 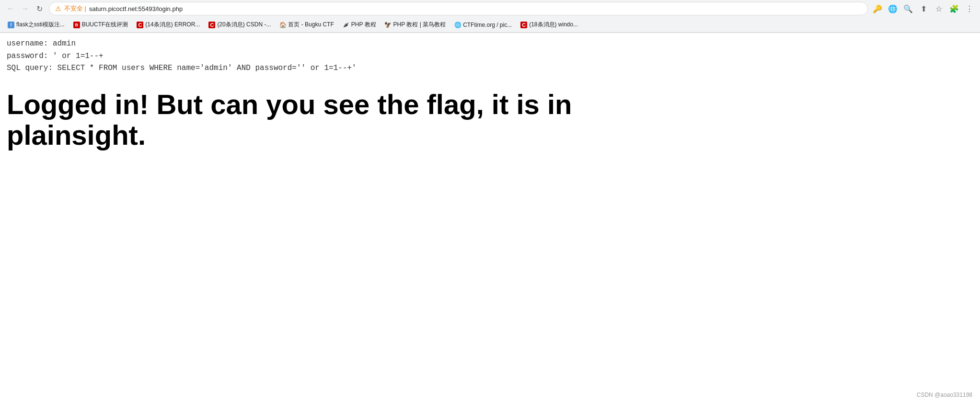 I want to click on back-button: ←, so click(x=11, y=9).